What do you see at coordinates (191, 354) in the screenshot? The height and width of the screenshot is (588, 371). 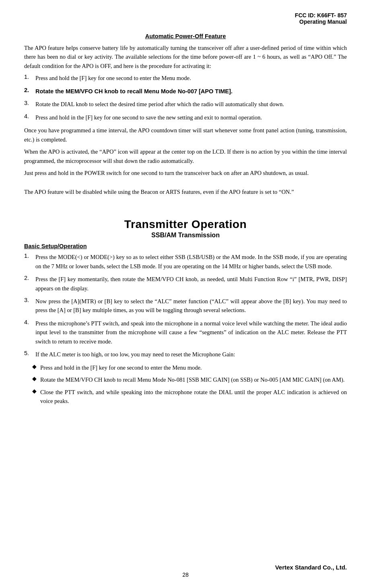 I see `tx-step-5-text: If the ALC meter is too high, or too low…` at bounding box center [191, 354].